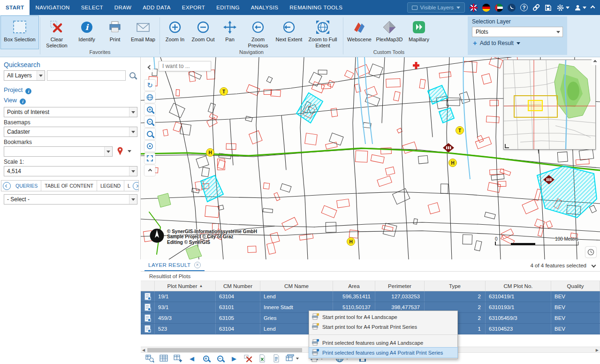 Image resolution: width=600 pixels, height=364 pixels. Describe the element at coordinates (595, 62) in the screenshot. I see `map-scroll-up-button` at that location.